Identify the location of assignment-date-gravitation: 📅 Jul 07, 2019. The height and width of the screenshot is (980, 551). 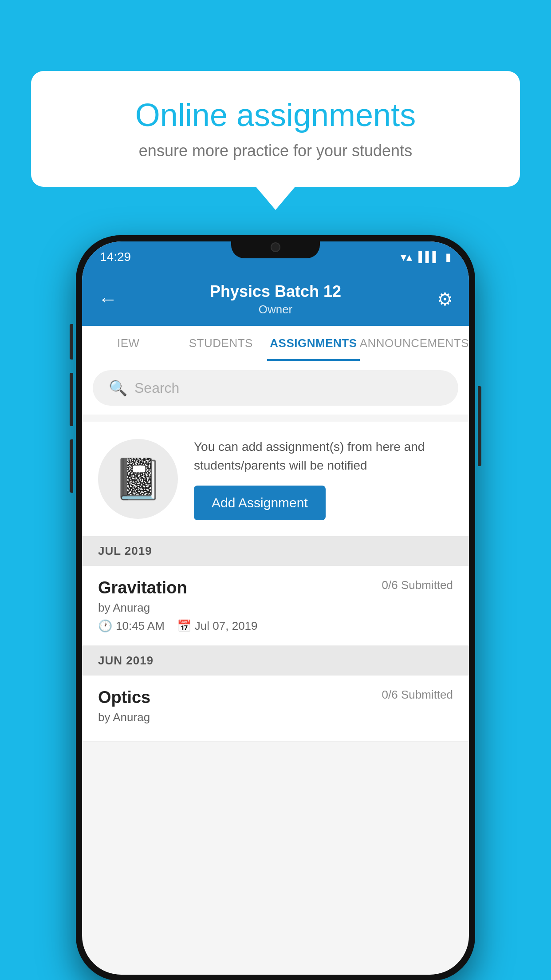
(217, 626).